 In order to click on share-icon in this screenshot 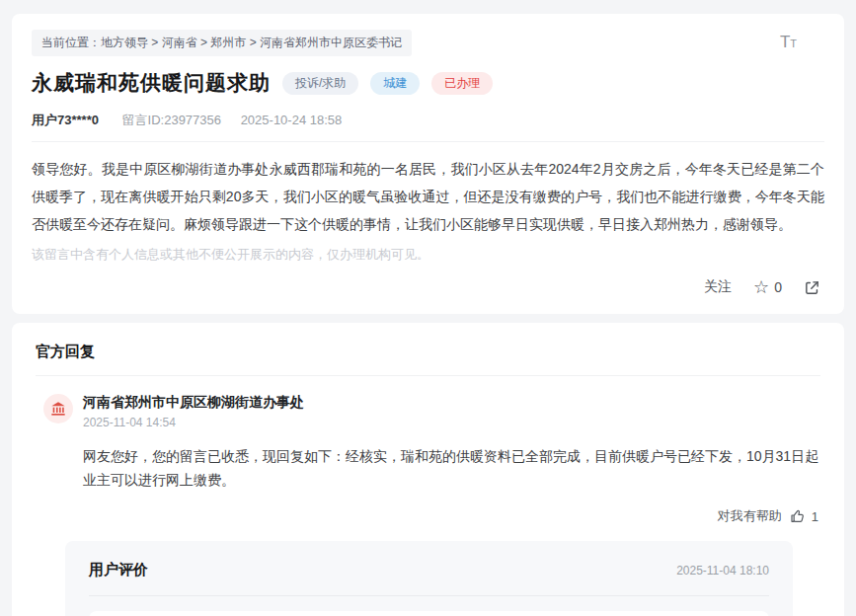, I will do `click(812, 288)`.